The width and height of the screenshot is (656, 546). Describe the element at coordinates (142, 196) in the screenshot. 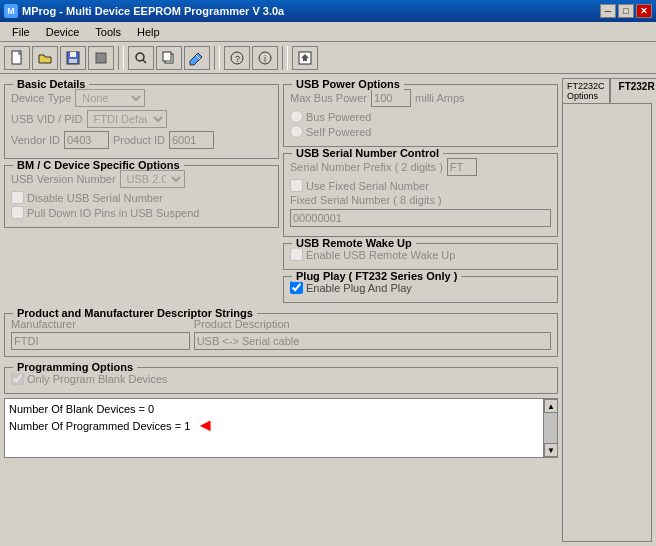

I see `bmc-options-group: BM / C Device Specific Options USB Versi…` at that location.